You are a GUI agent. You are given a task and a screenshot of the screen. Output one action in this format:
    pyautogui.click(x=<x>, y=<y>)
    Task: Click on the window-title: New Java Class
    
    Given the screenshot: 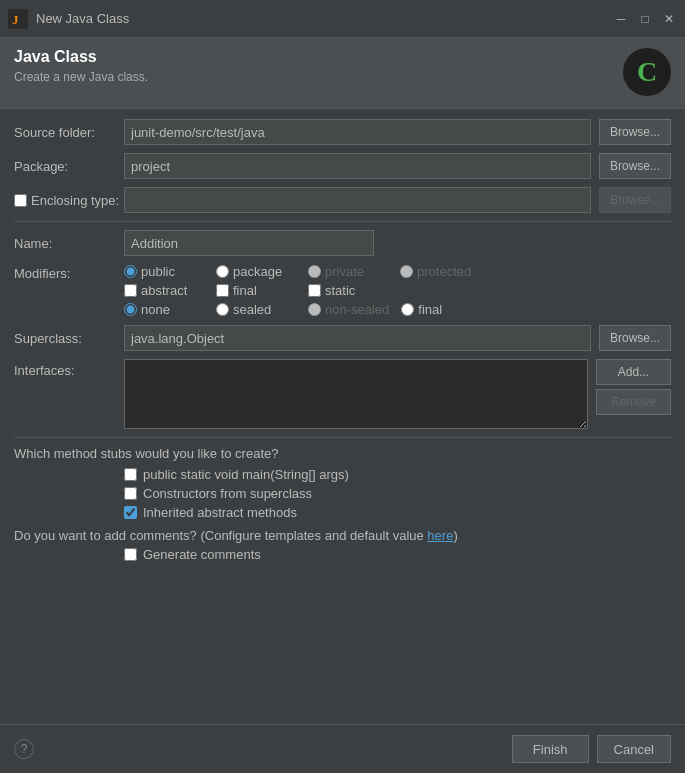 What is the action you would take?
    pyautogui.click(x=324, y=18)
    